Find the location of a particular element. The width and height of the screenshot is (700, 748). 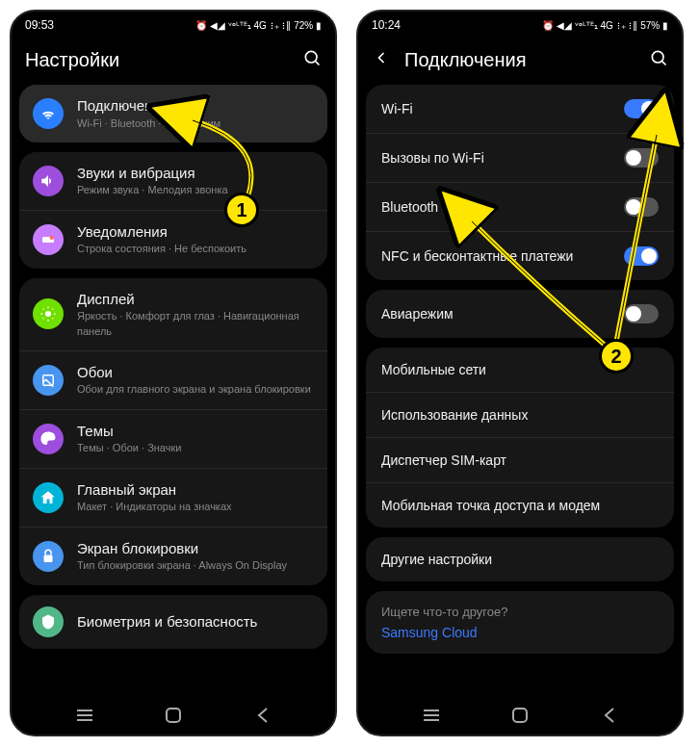

row-title: Дисплей is located at coordinates (195, 299).